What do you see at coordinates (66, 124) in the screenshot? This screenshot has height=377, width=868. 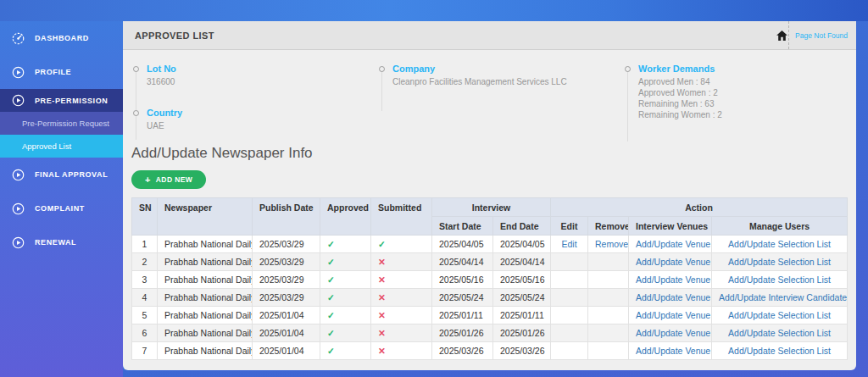 I see `sidebar-subitem-label: Pre-Permission Request` at bounding box center [66, 124].